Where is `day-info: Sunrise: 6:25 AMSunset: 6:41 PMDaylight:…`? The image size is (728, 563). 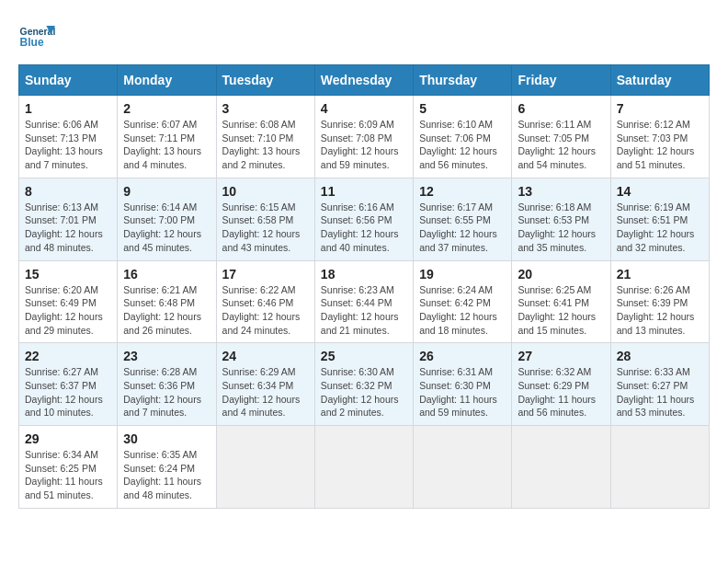
day-info: Sunrise: 6:25 AMSunset: 6:41 PMDaylight:… is located at coordinates (561, 311).